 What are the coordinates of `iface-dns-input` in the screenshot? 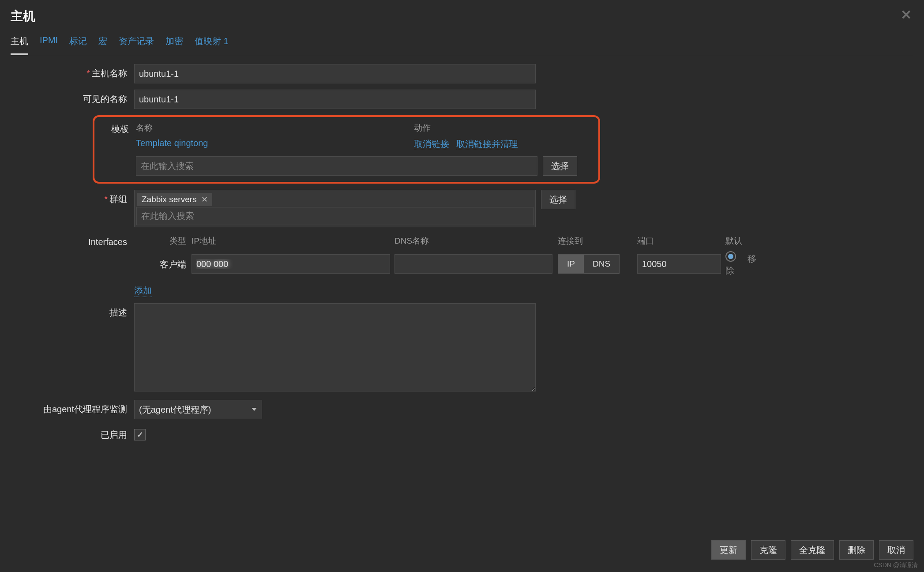 It's located at (473, 264).